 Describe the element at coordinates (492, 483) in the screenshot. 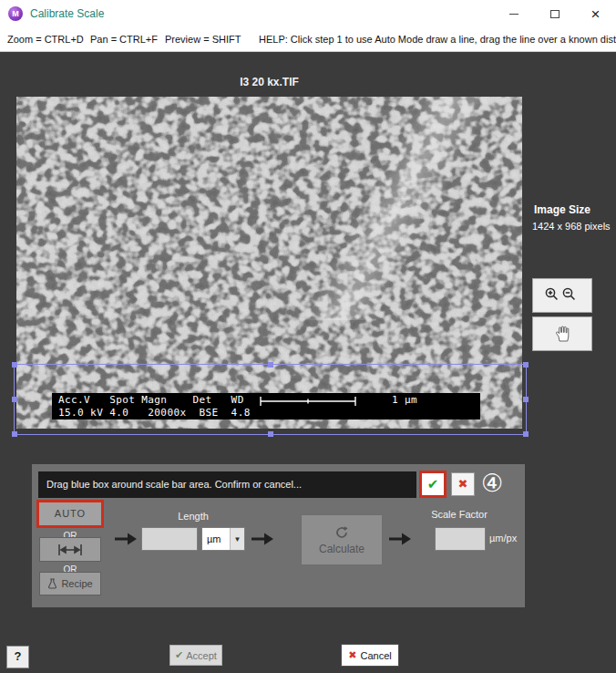

I see `step-4-badge: ④` at that location.